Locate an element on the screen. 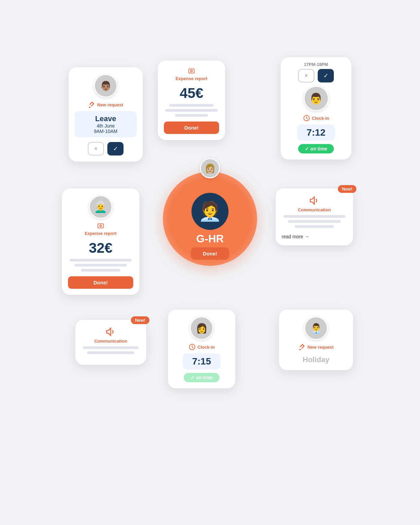 This screenshot has height=525, width=420. amount-2: 32€ is located at coordinates (101, 248).